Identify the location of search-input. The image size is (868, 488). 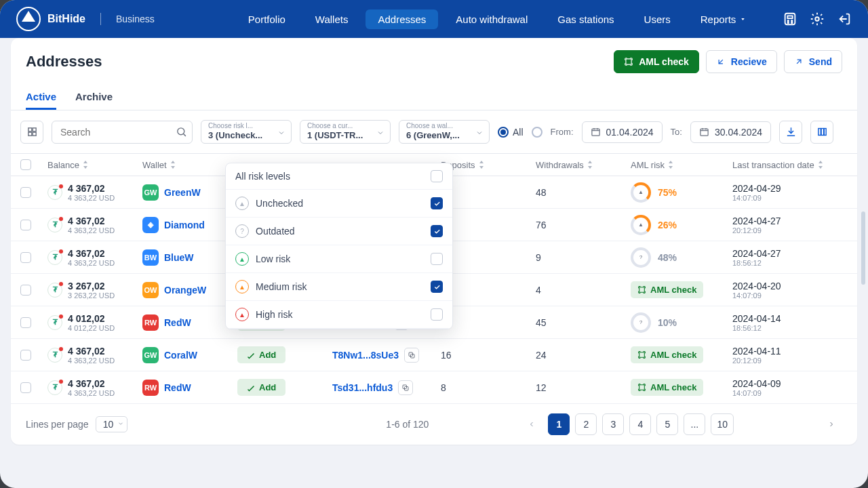
(122, 132).